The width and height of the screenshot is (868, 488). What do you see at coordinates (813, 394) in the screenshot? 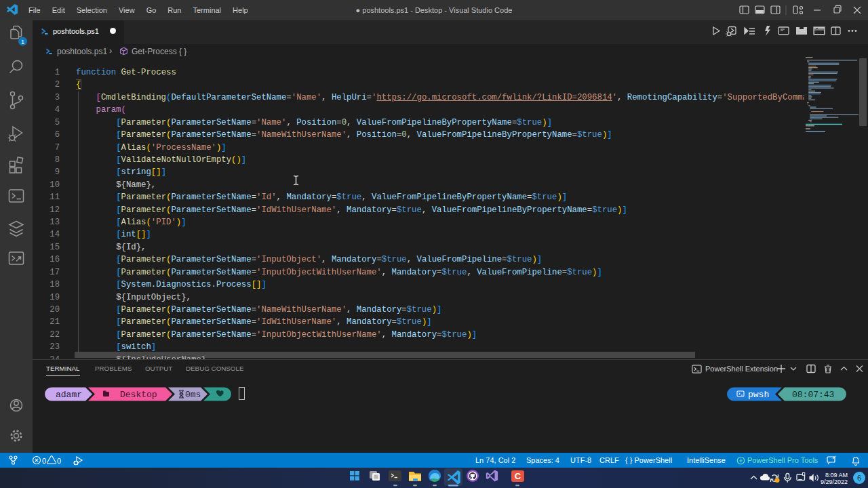
I see `svg-text: 08:07:43` at bounding box center [813, 394].